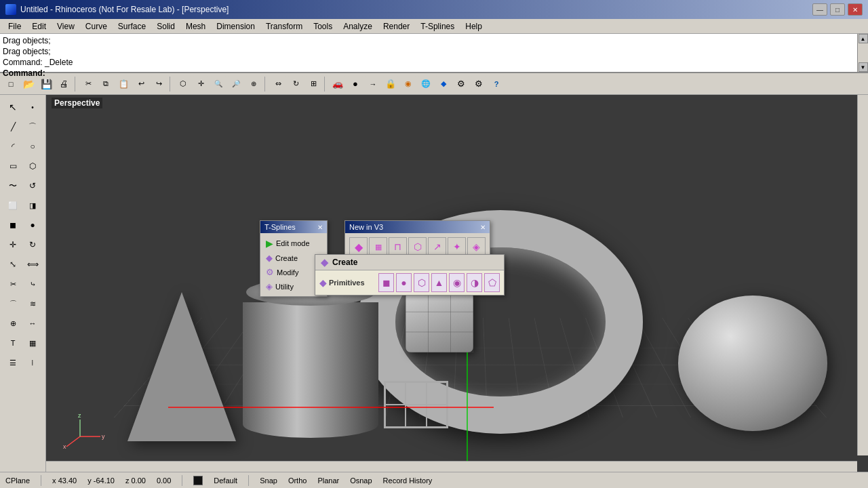 Image resolution: width=868 pixels, height=488 pixels. Describe the element at coordinates (452, 466) in the screenshot. I see `viewport-scrollbar-horizontal` at that location.